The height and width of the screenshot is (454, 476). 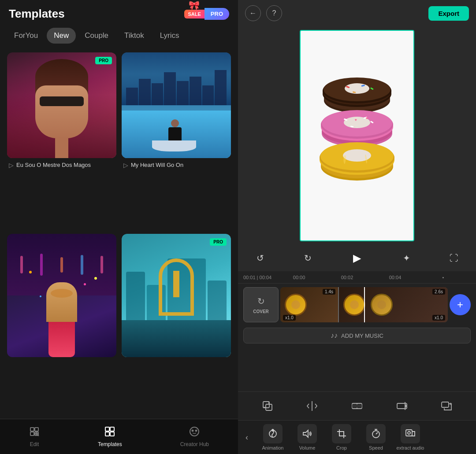 I want to click on ruler-mark-1: 00:02, so click(x=347, y=277).